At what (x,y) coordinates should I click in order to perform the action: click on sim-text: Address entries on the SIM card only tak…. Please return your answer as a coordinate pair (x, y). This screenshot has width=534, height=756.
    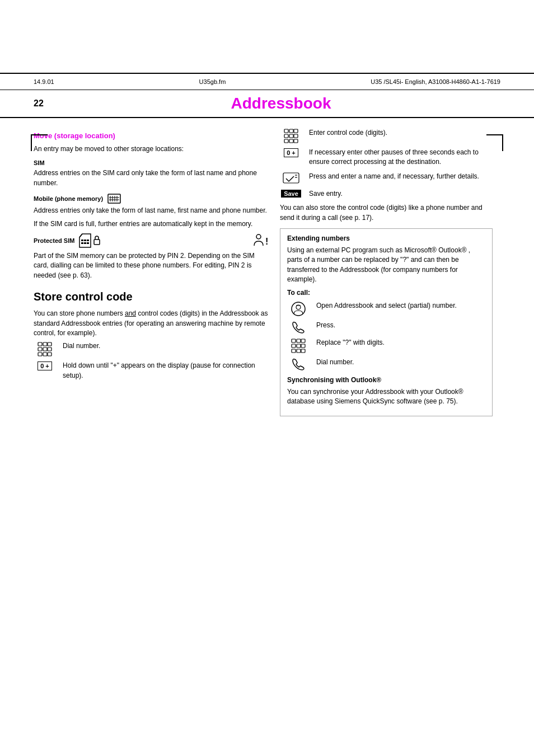
    Looking at the image, I should click on (151, 178).